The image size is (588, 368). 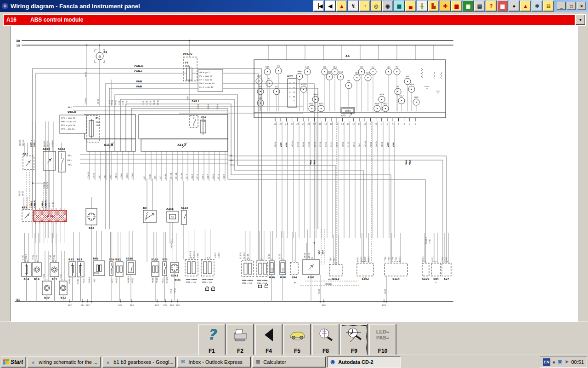 I want to click on spark-plug-icon: ↯, so click(x=353, y=6).